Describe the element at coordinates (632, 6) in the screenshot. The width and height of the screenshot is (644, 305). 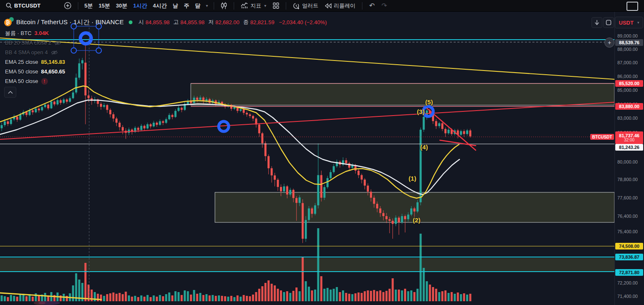
I see `window-control-icon` at that location.